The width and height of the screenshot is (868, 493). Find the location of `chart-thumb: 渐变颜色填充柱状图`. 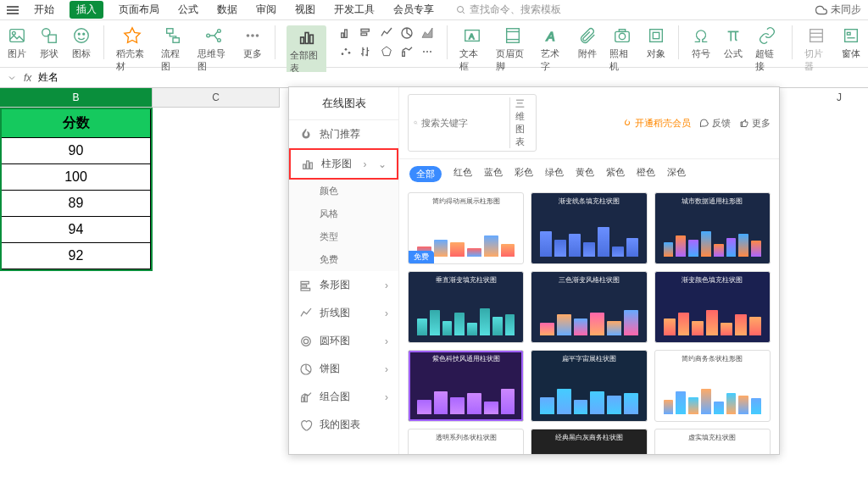

chart-thumb: 渐变颜色填充柱状图 is located at coordinates (712, 307).